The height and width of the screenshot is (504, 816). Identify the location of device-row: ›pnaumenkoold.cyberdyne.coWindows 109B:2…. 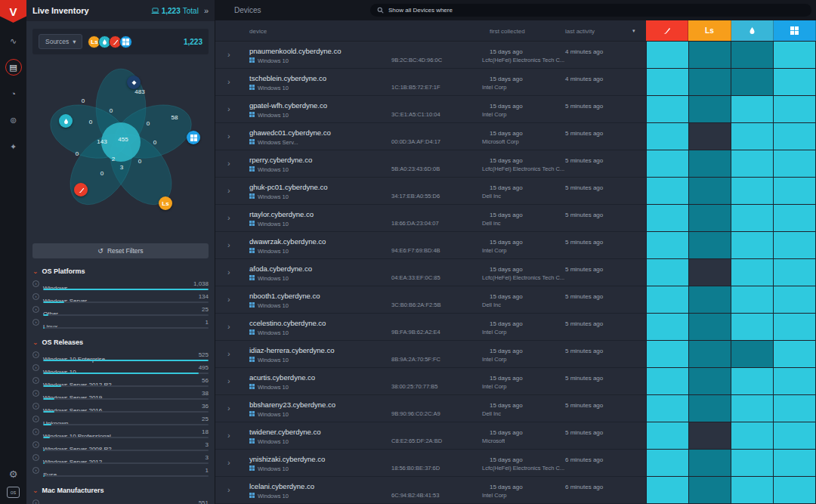
(515, 55).